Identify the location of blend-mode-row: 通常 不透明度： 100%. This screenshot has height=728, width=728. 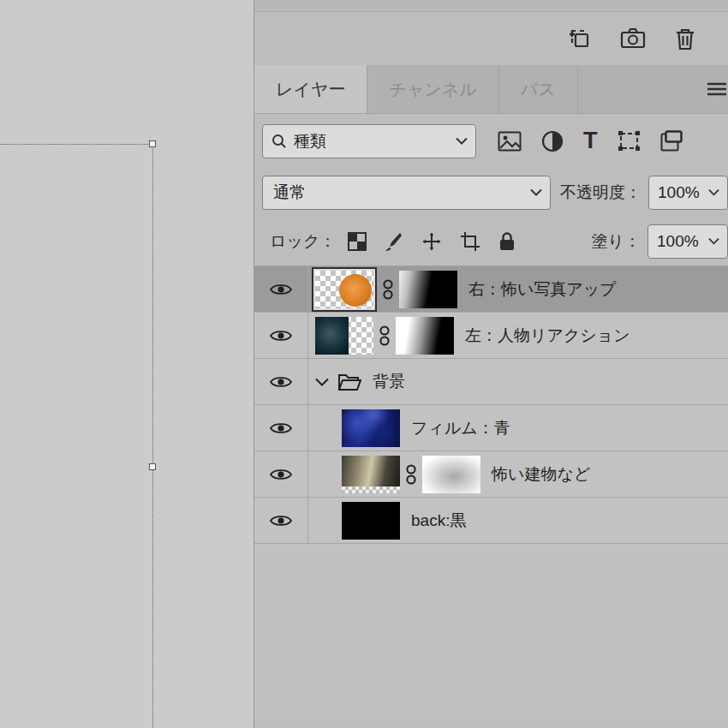
(492, 192).